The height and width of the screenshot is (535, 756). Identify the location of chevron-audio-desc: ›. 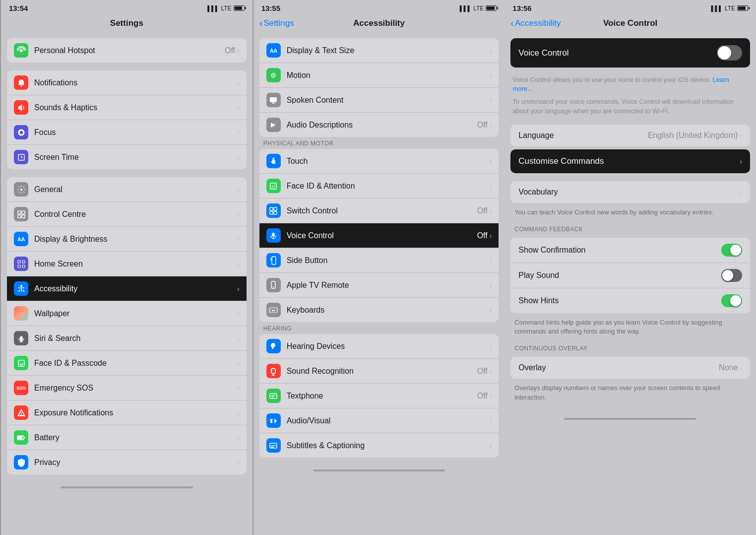
(491, 125).